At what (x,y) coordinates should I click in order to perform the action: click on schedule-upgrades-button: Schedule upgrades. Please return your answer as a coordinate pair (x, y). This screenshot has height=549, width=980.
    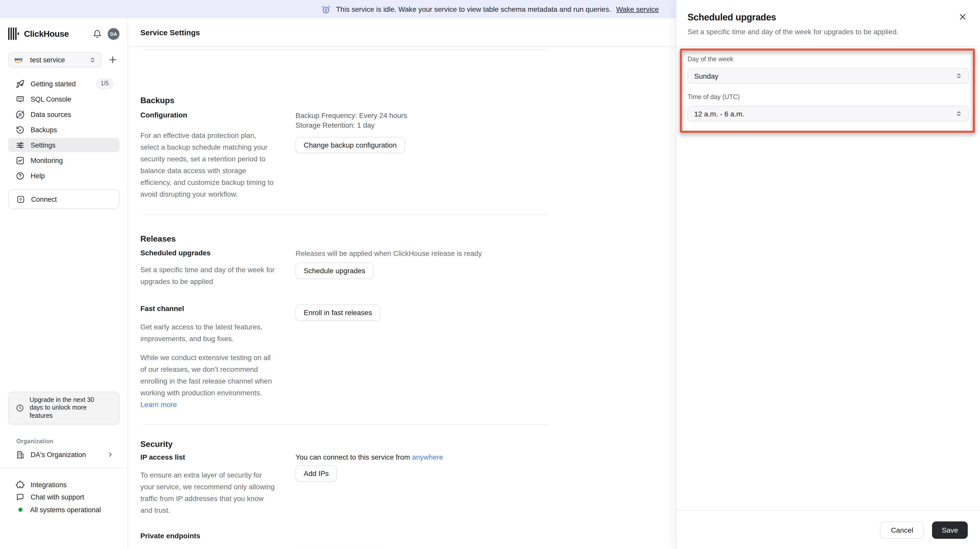
    Looking at the image, I should click on (334, 270).